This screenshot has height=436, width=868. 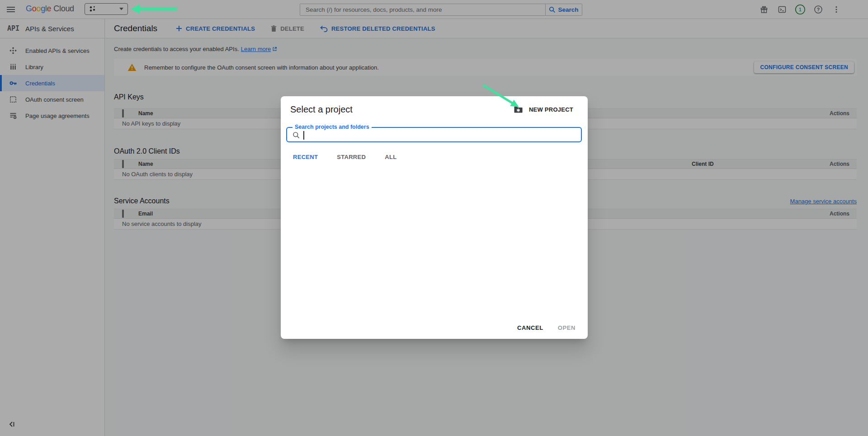 What do you see at coordinates (296, 135) in the screenshot?
I see `search-icon` at bounding box center [296, 135].